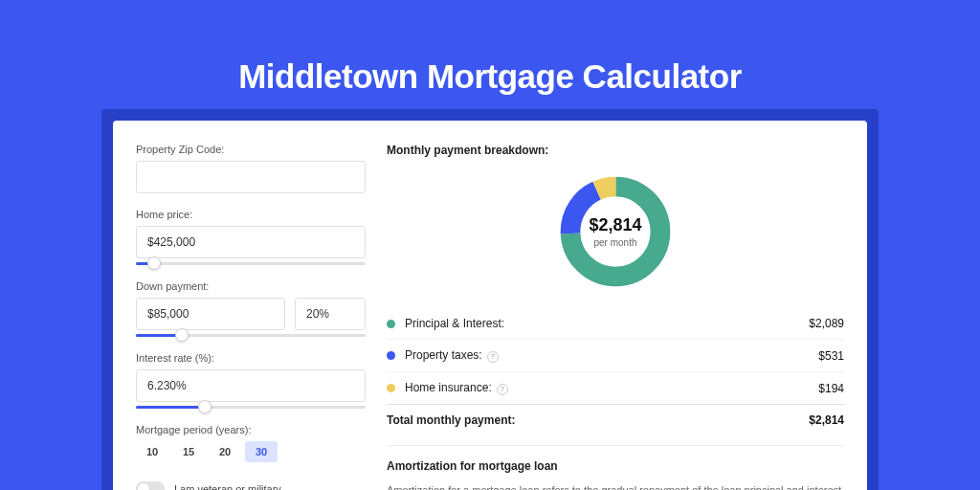 Image resolution: width=980 pixels, height=490 pixels. What do you see at coordinates (831, 389) in the screenshot?
I see `legend-value: $194` at bounding box center [831, 389].